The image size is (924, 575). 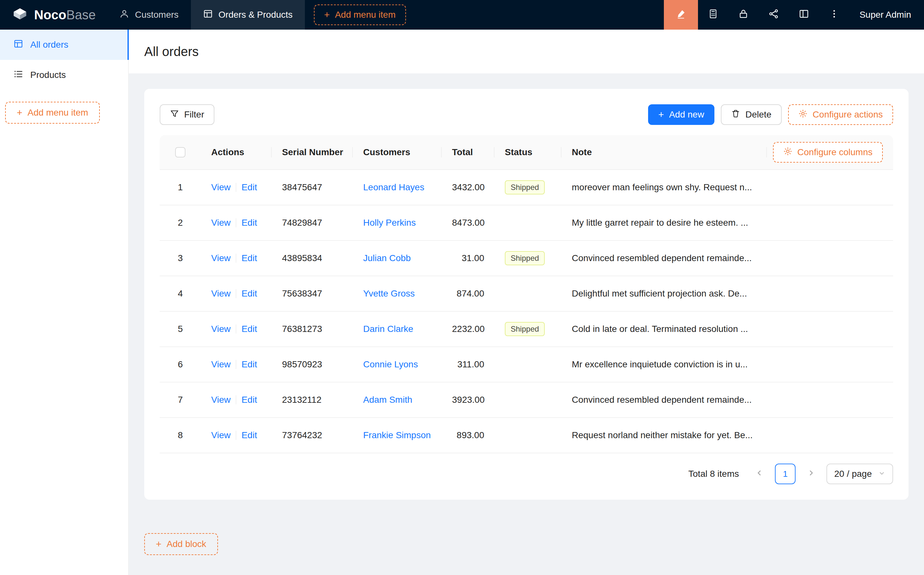 I want to click on customer-link: Darin Clarke, so click(x=388, y=329).